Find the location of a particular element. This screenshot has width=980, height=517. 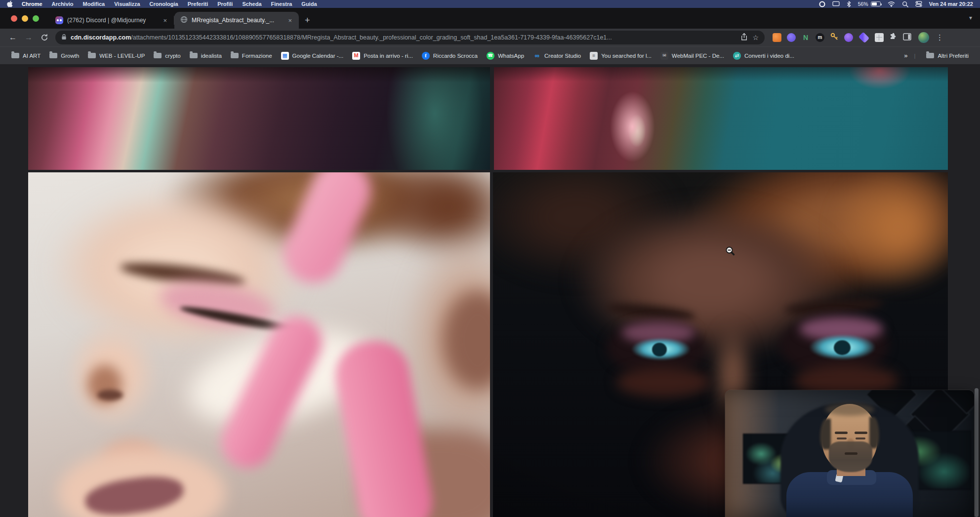

side-panel-icon is located at coordinates (907, 38).